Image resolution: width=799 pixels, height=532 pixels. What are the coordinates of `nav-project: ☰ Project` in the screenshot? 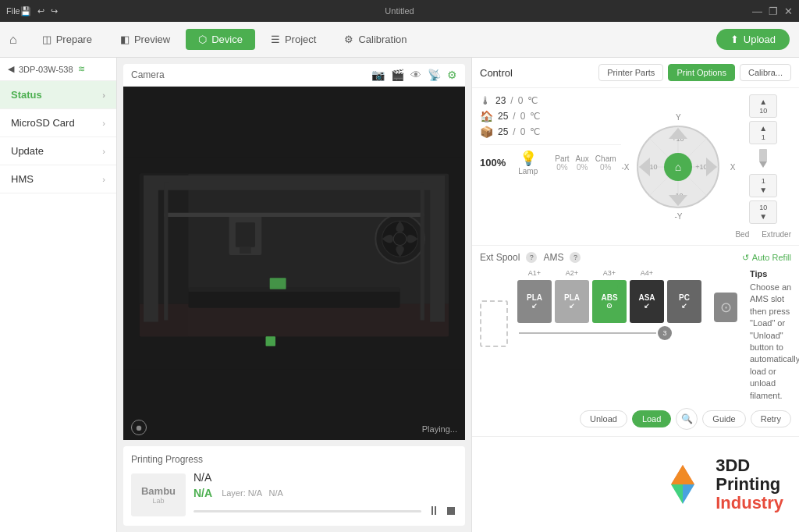 It's located at (293, 39).